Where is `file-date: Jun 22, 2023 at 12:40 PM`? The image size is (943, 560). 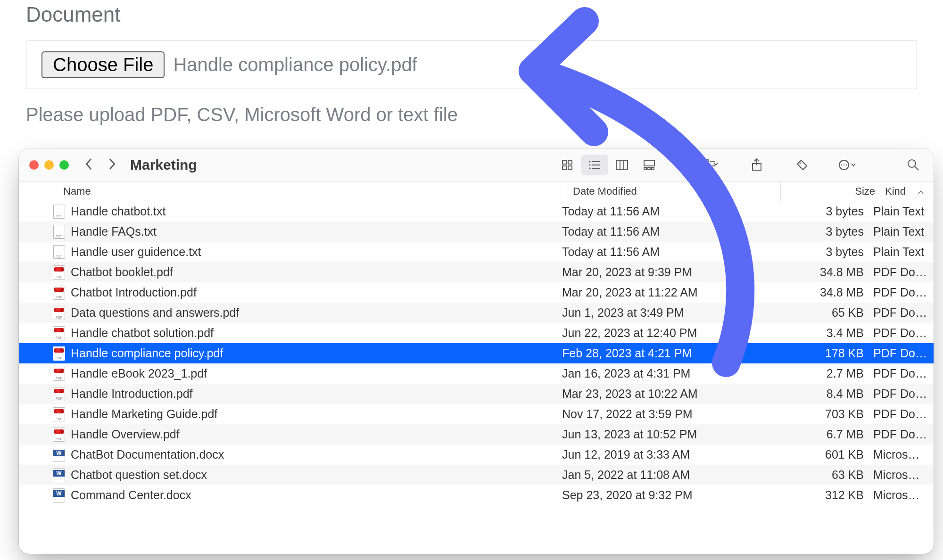
file-date: Jun 22, 2023 at 12:40 PM is located at coordinates (663, 333).